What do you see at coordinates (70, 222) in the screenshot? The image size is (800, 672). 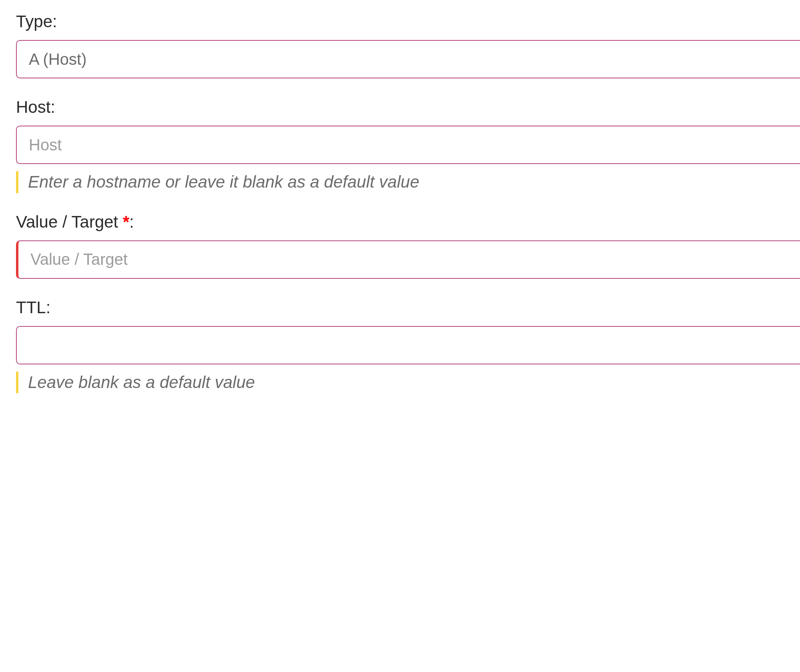 I see `value-target-label-text: Value / Target` at bounding box center [70, 222].